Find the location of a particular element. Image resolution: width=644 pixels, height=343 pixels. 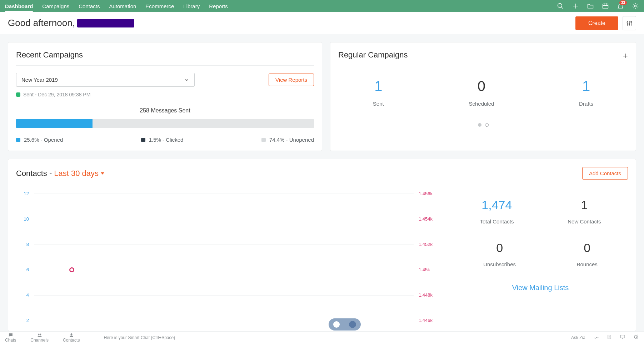

bottom-tab-chats: Chats is located at coordinates (11, 338).